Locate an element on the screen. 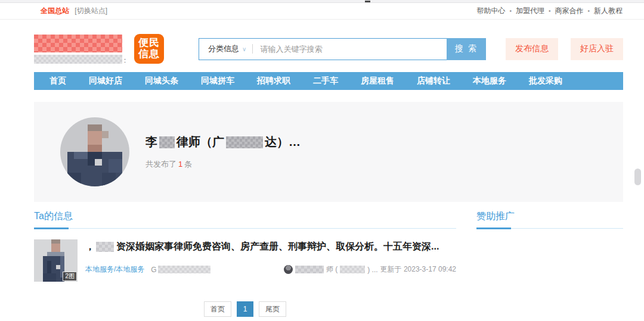  listing-item: 2图 ， 资深婚姻家事律师免费咨询、房产查册、刑事辩护、取保分析。十五年资深..… is located at coordinates (245, 261).